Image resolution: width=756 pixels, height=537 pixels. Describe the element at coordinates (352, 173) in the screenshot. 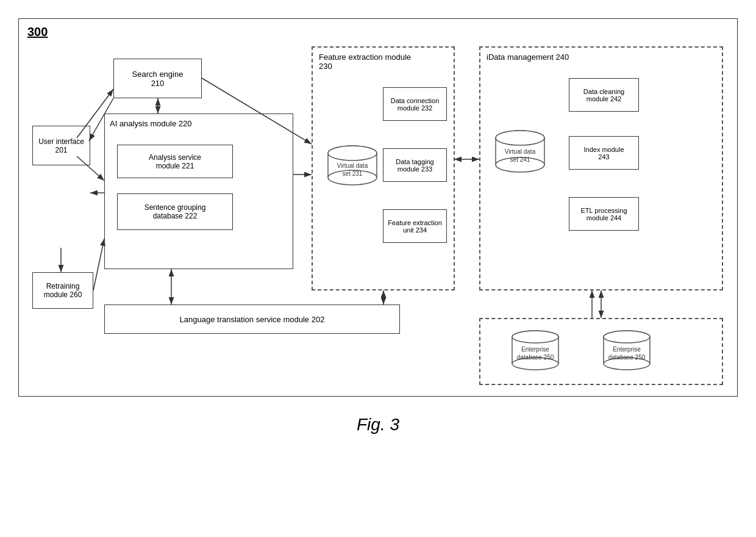

I see `svg-text: set 231` at that location.